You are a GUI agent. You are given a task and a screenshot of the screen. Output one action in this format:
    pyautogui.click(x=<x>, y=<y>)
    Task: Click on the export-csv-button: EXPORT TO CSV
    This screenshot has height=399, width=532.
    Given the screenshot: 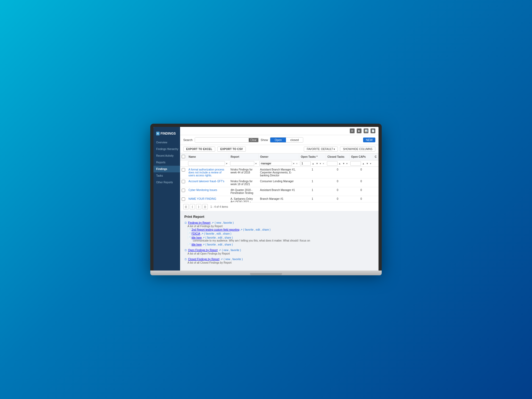 What is the action you would take?
    pyautogui.click(x=231, y=149)
    